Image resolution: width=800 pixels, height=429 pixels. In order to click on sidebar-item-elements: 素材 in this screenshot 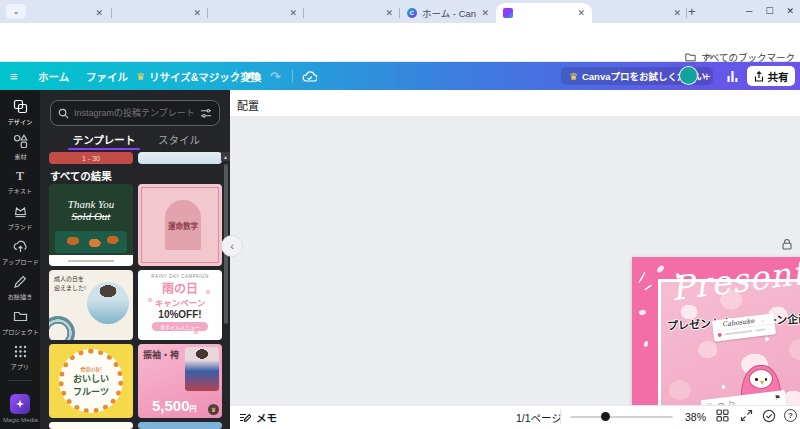, I will do `click(20, 147)`.